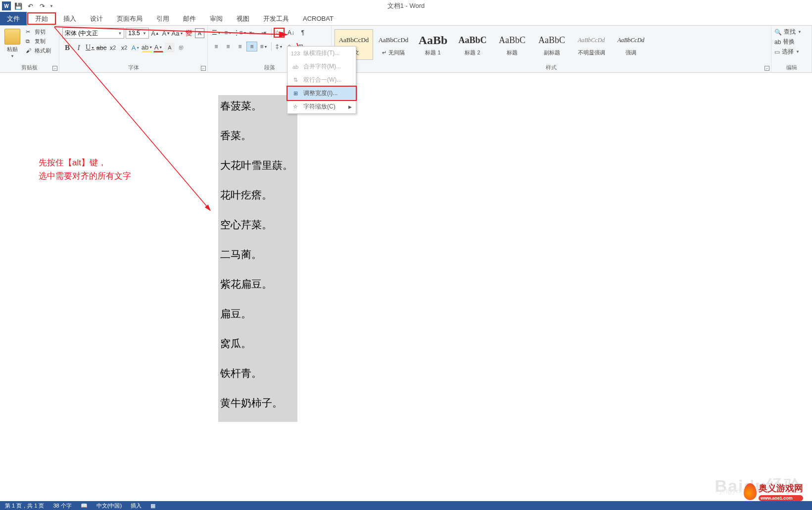  Describe the element at coordinates (473, 45) in the screenshot. I see `style-item-3: AaBbC标题 2` at that location.